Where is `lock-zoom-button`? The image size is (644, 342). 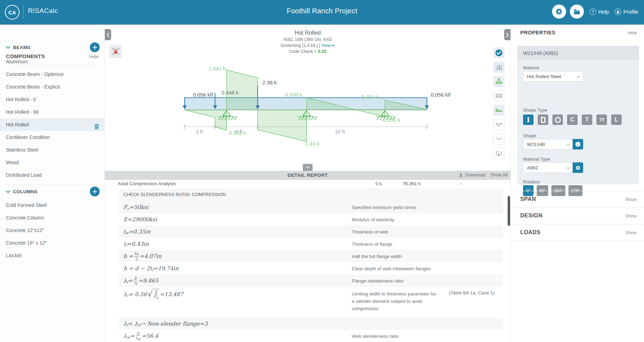 lock-zoom-button is located at coordinates (115, 51).